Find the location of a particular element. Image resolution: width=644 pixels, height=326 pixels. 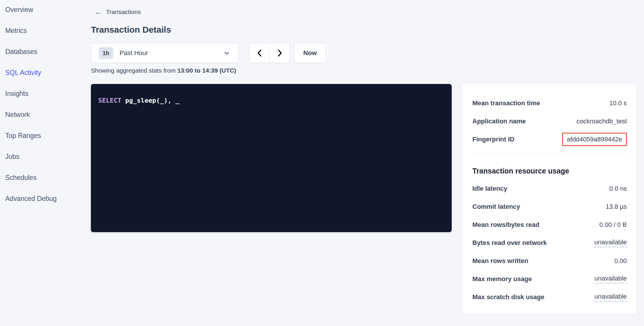

resource-usage-heading: Transaction resource usage is located at coordinates (550, 171).